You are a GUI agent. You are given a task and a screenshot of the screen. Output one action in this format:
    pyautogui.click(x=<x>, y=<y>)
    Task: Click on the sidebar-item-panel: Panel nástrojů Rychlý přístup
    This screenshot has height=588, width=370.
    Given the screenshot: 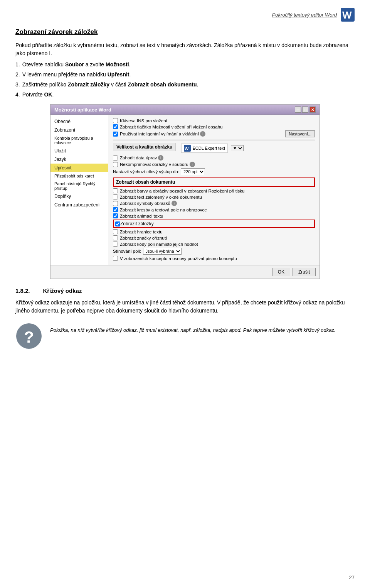 What is the action you would take?
    pyautogui.click(x=79, y=186)
    